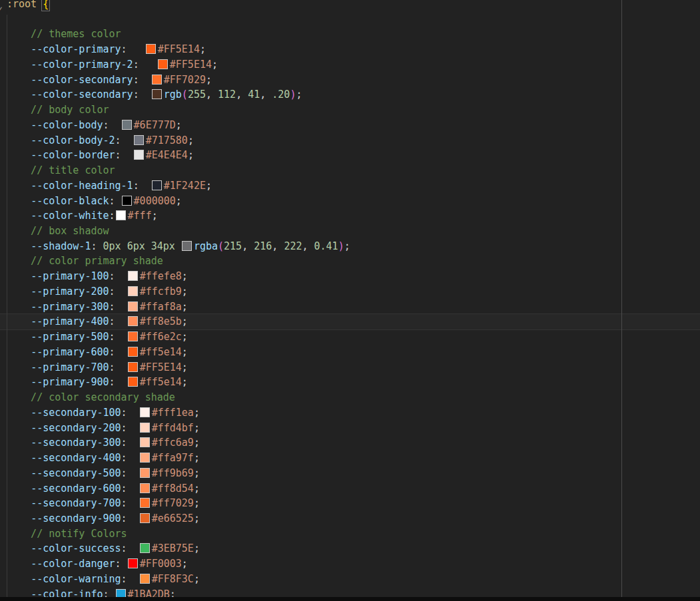 This screenshot has width=700, height=601. I want to click on property-name: --secondary-100, so click(76, 413).